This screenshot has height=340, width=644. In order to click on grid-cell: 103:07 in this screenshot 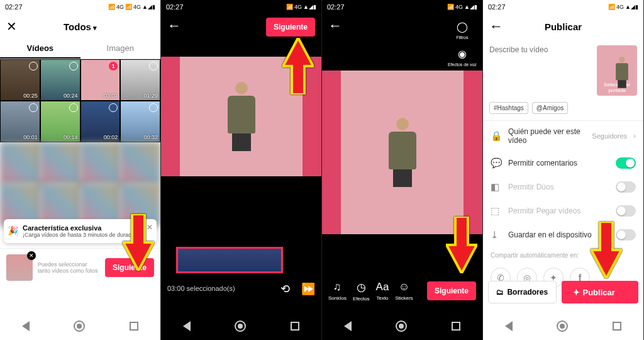, I will do `click(101, 80)`.